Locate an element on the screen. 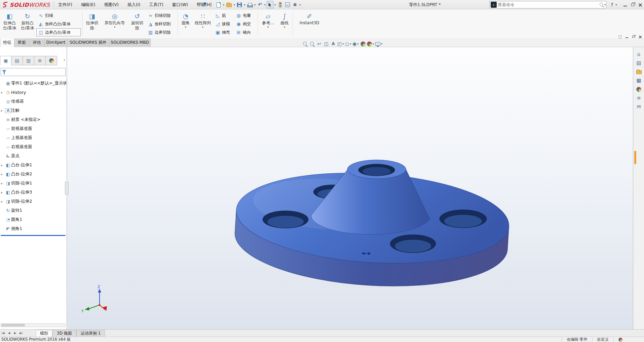 This screenshot has height=342, width=644. hole-wizard-button: ◎ 异型孔向导 ▾ is located at coordinates (115, 24).